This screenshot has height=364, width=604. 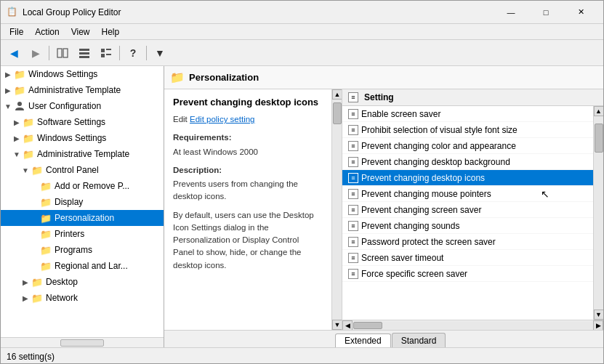 What do you see at coordinates (468, 194) in the screenshot?
I see `settings-row-6: ≡ Prevent changing mouse pointers ↖` at bounding box center [468, 194].